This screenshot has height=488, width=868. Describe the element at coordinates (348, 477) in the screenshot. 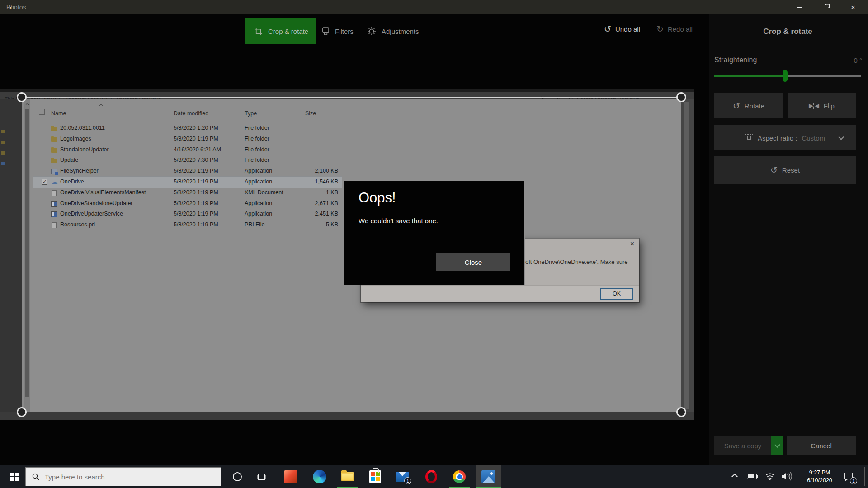

I see `file-explorer-icon` at that location.